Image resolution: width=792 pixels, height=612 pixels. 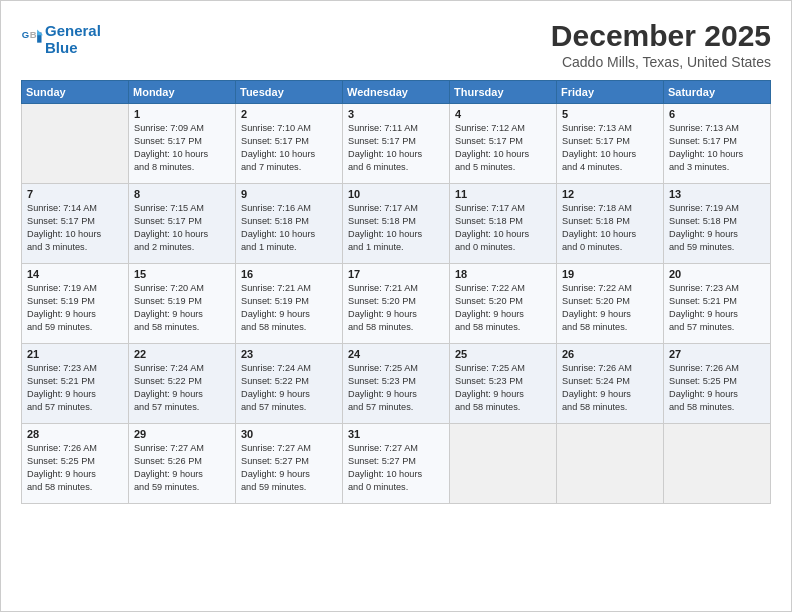 What do you see at coordinates (396, 384) in the screenshot?
I see `calendar-cell: 24Sunrise: 7:25 AMSunset: 5:23 PMDayligh…` at bounding box center [396, 384].